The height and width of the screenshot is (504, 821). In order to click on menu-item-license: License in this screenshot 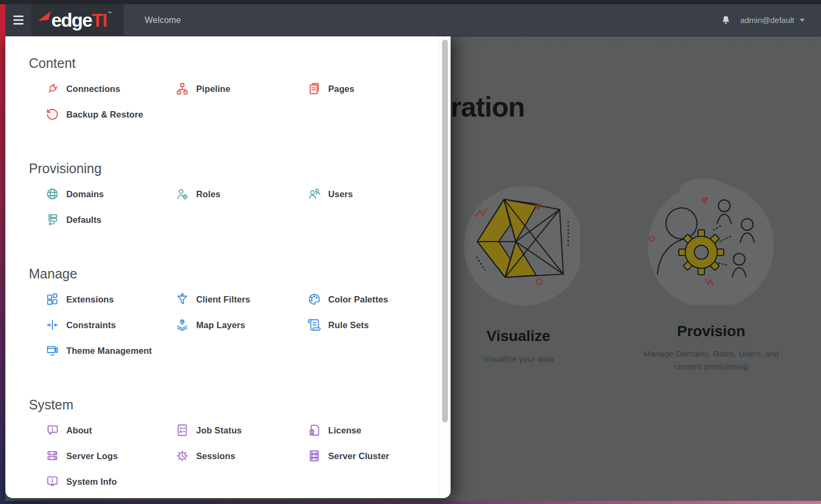, I will do `click(373, 430)`.